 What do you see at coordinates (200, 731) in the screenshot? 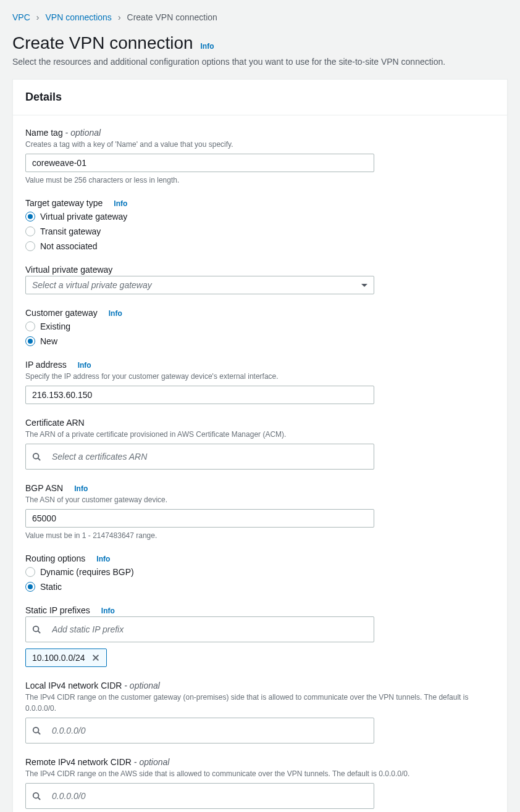
I see `input-wrapper-local-cidr` at bounding box center [200, 731].